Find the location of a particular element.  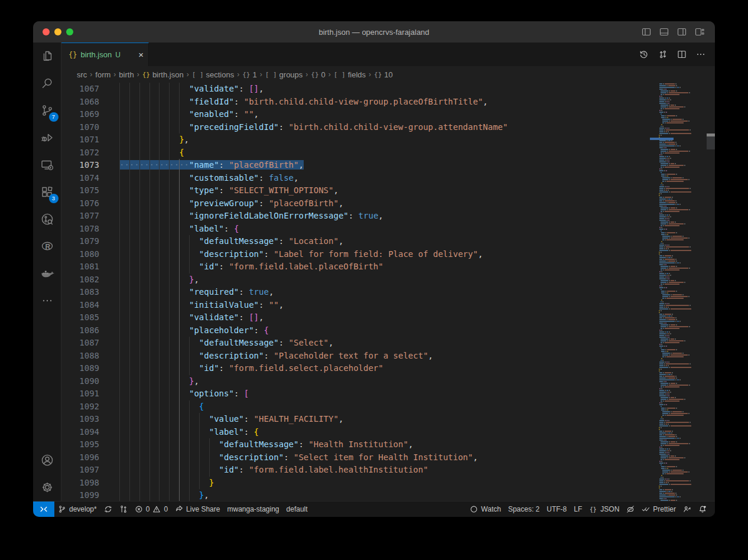

close-tab-icon: × is located at coordinates (141, 54).